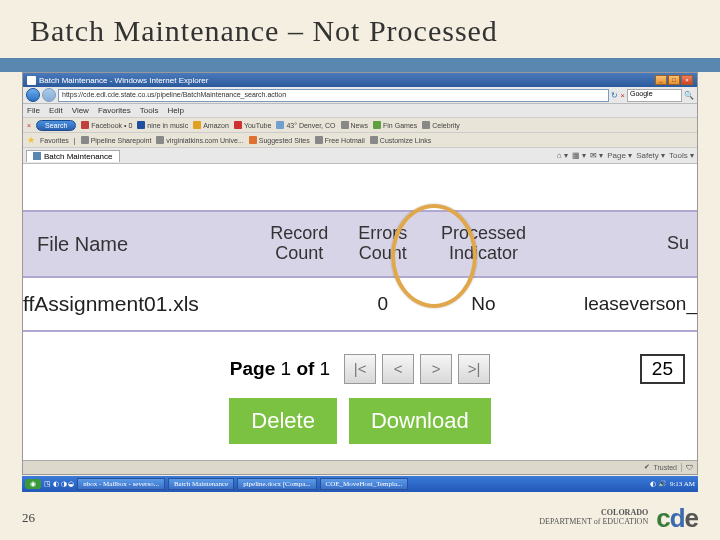 This screenshot has width=720, height=540. What do you see at coordinates (360, 126) in the screenshot?
I see `link-news: News` at bounding box center [360, 126].